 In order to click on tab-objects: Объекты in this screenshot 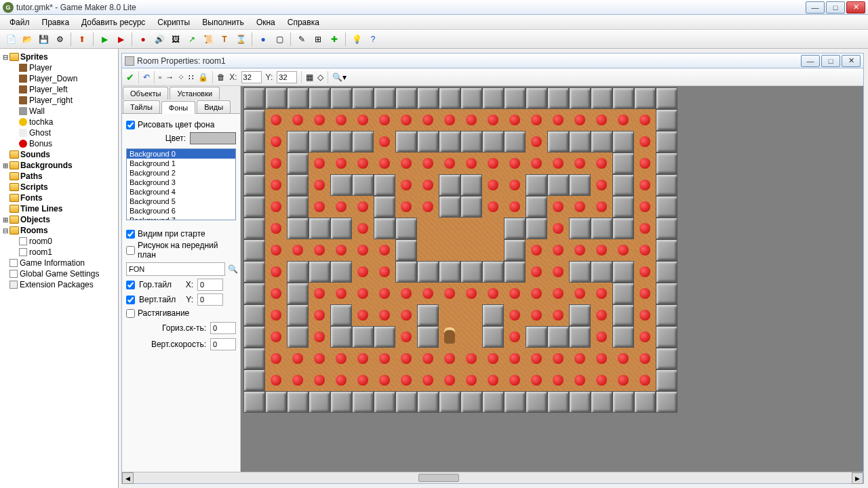, I will do `click(145, 94)`.